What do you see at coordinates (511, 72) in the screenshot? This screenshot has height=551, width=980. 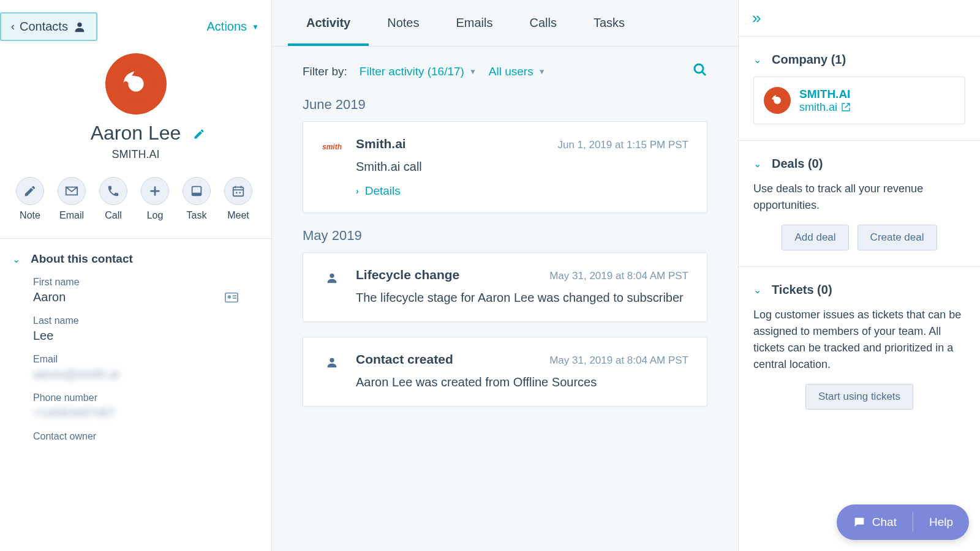 I see `filter-users-text: All users` at bounding box center [511, 72].